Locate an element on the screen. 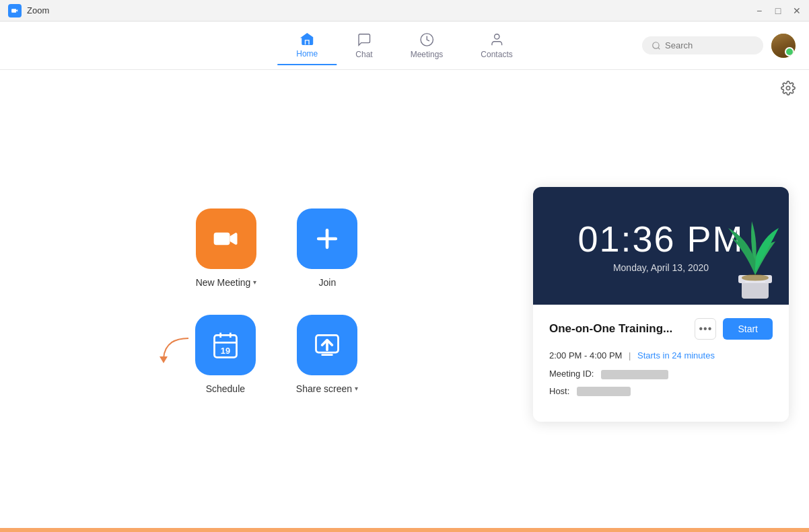 Image resolution: width=809 pixels, height=532 pixels. nav-meetings-label: Meetings is located at coordinates (427, 54).